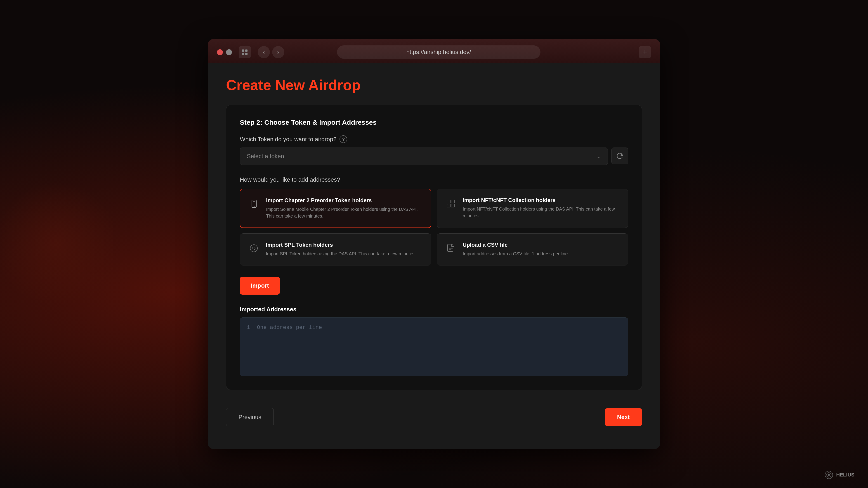 The width and height of the screenshot is (868, 488). Describe the element at coordinates (336, 208) in the screenshot. I see `option-chapter2: Import Chapter 2 Preorder Token holders …` at that location.